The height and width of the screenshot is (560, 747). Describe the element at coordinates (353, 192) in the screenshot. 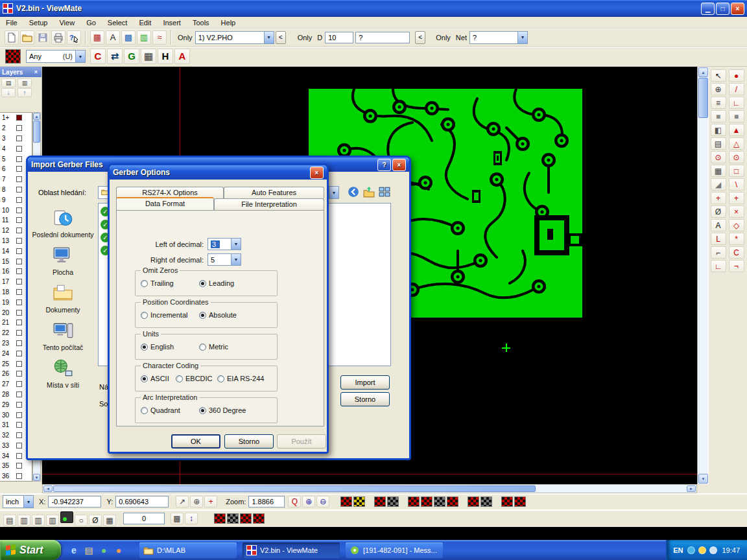

I see `back-icon` at that location.